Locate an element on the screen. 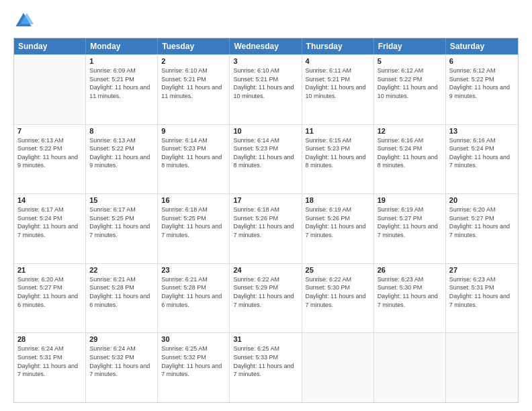 The width and height of the screenshot is (532, 411). day-number: 8 is located at coordinates (122, 131).